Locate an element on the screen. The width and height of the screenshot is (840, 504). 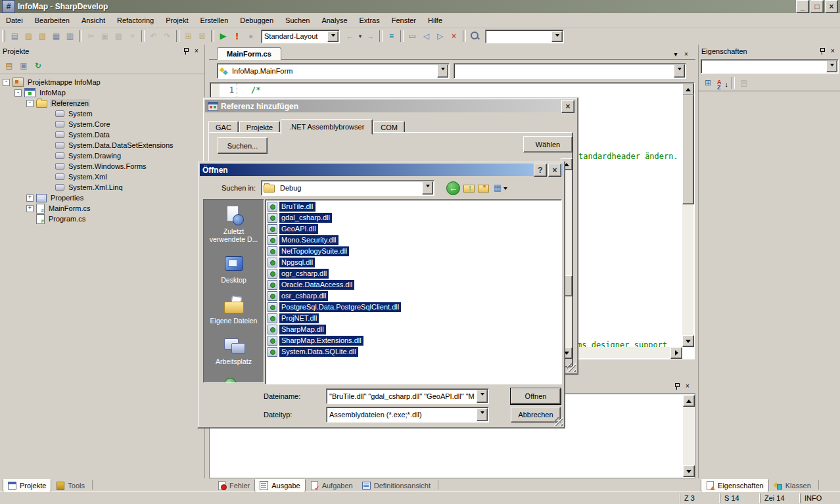
tree-item-reference: System.Xml.Linq is located at coordinates (103, 187).